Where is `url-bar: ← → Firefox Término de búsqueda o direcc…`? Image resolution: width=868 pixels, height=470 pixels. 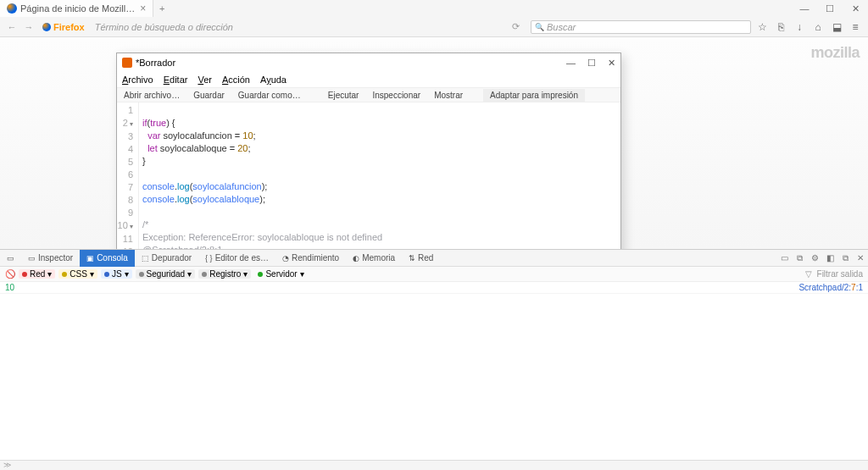
url-bar: ← → Firefox Término de búsqueda o direcc… is located at coordinates (434, 27).